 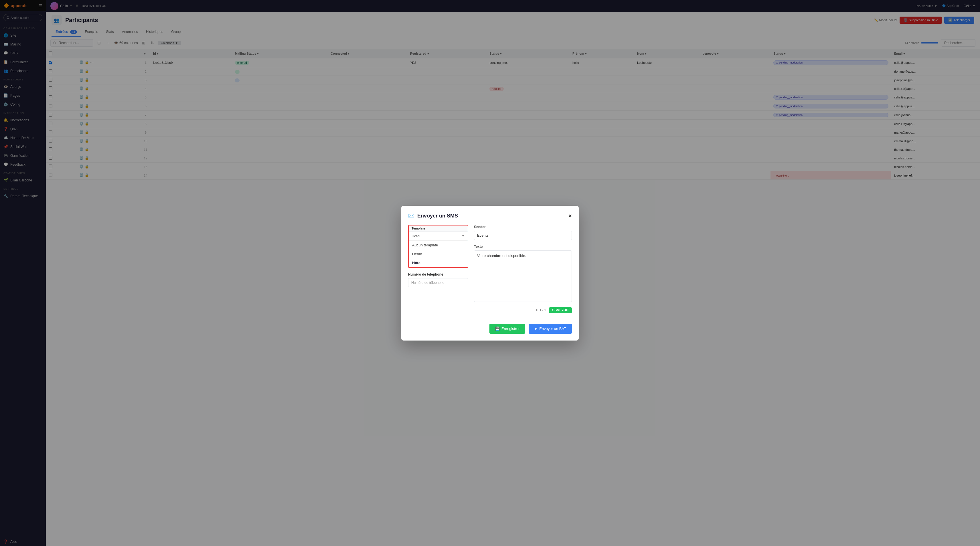 What do you see at coordinates (438, 236) in the screenshot?
I see `template-select-row: Hôtel ▼` at bounding box center [438, 236].